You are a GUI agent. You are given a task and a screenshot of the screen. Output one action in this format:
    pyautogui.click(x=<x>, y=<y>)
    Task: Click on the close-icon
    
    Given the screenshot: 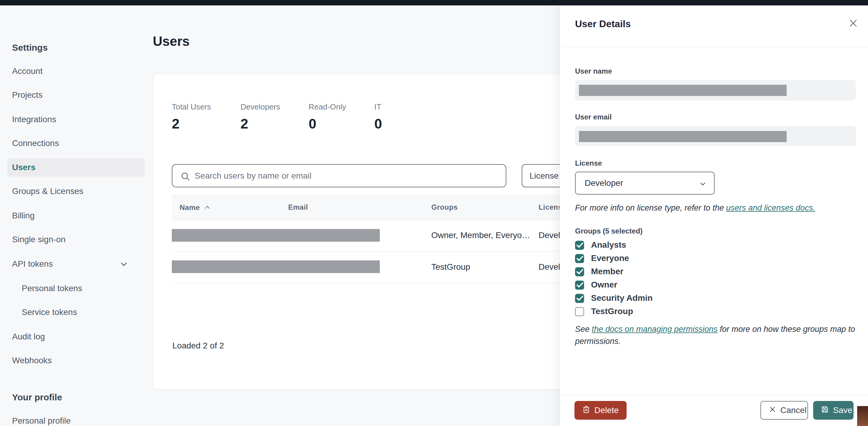 What is the action you would take?
    pyautogui.click(x=853, y=23)
    